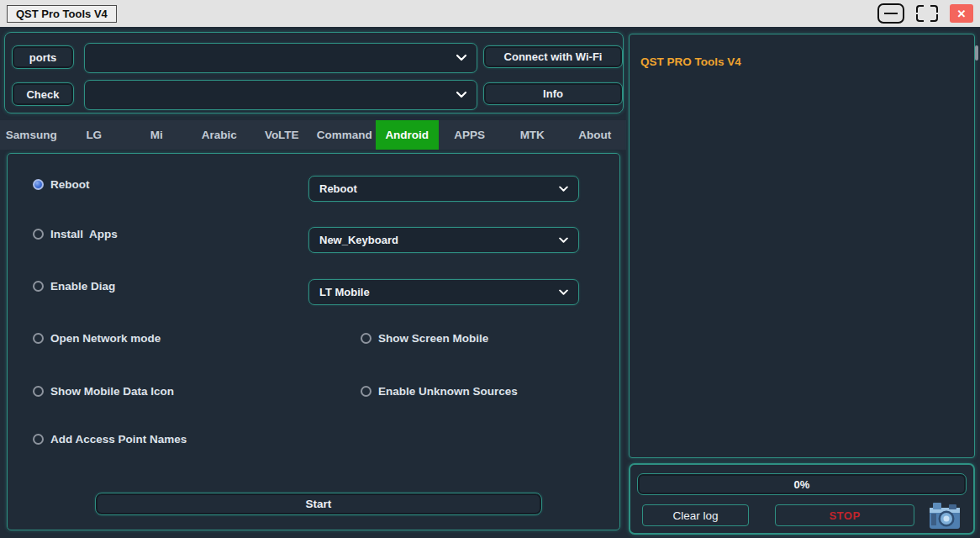  Describe the element at coordinates (109, 439) in the screenshot. I see `radio-add-access-point-names: Add Access Point Names` at that location.